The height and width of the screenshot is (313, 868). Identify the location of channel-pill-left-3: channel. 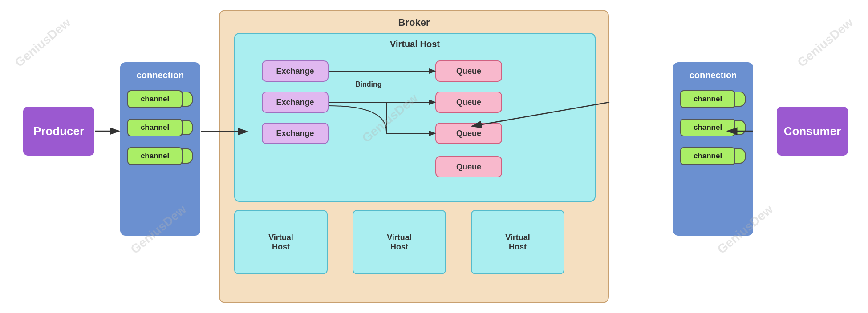
(155, 156).